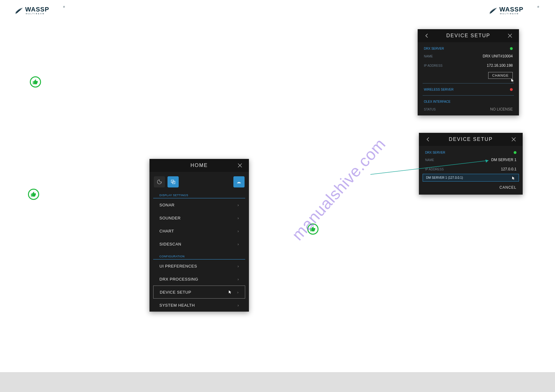 Image resolution: width=555 pixels, height=392 pixels. What do you see at coordinates (175, 292) in the screenshot?
I see `menu-item-label: DEVICE SETUP` at bounding box center [175, 292].